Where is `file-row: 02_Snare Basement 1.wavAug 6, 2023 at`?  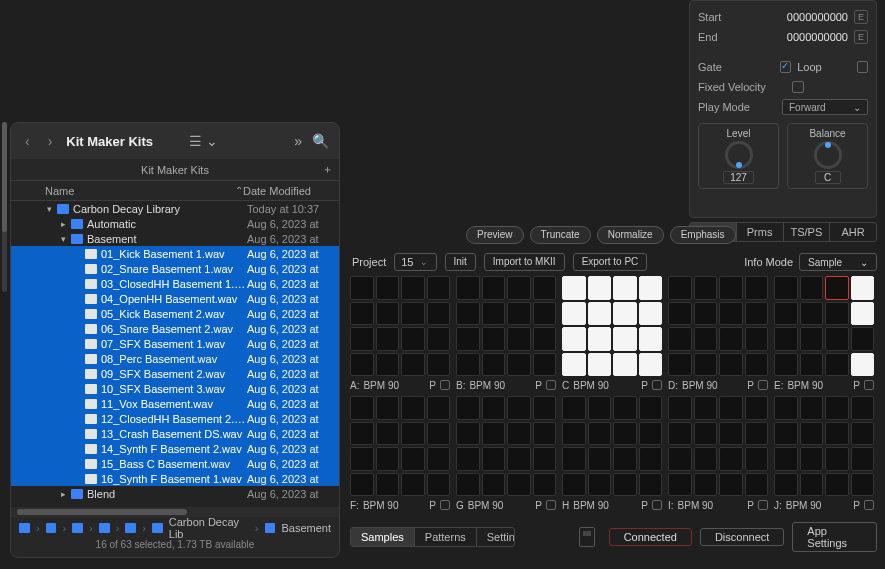 file-row: 02_Snare Basement 1.wavAug 6, 2023 at is located at coordinates (175, 268).